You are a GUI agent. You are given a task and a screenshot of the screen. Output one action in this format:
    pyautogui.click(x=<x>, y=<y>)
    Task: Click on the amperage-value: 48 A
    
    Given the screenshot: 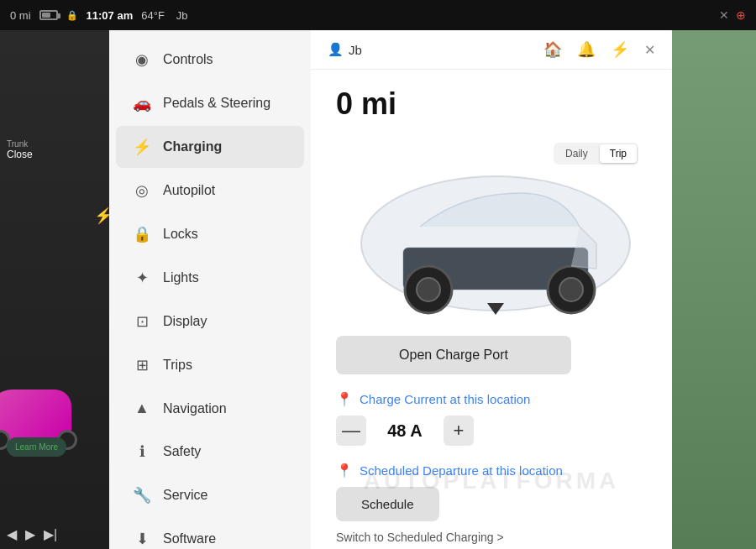 What is the action you would take?
    pyautogui.click(x=405, y=431)
    